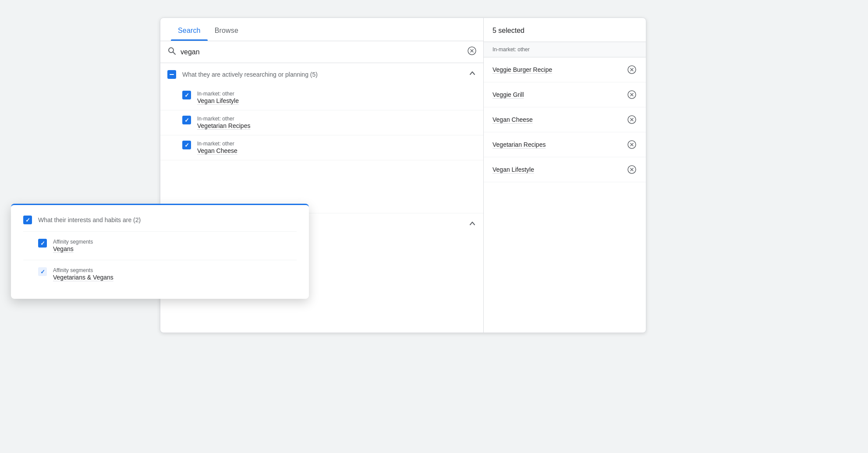  I want to click on result-name-vegetarian-recipes: Vegetarian Recipes, so click(223, 126).